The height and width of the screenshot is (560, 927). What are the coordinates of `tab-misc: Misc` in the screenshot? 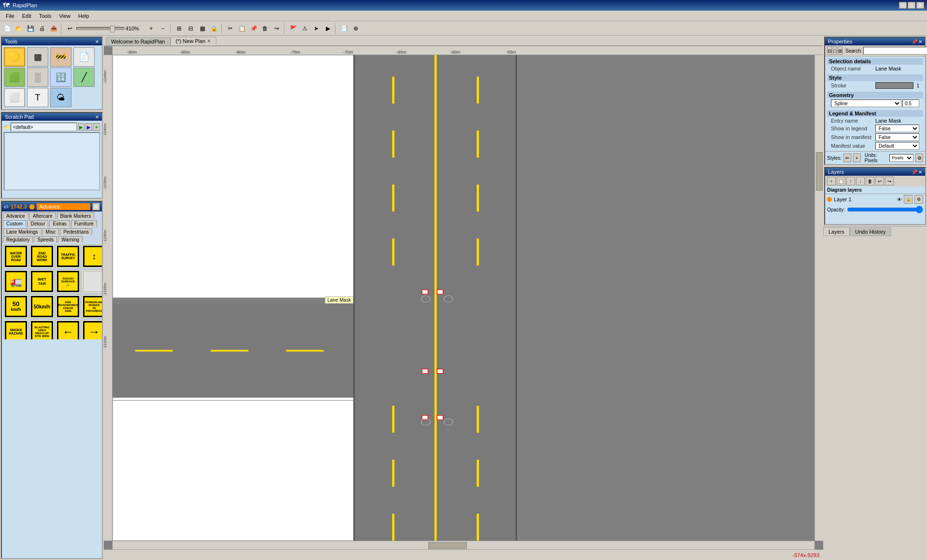 It's located at (51, 232).